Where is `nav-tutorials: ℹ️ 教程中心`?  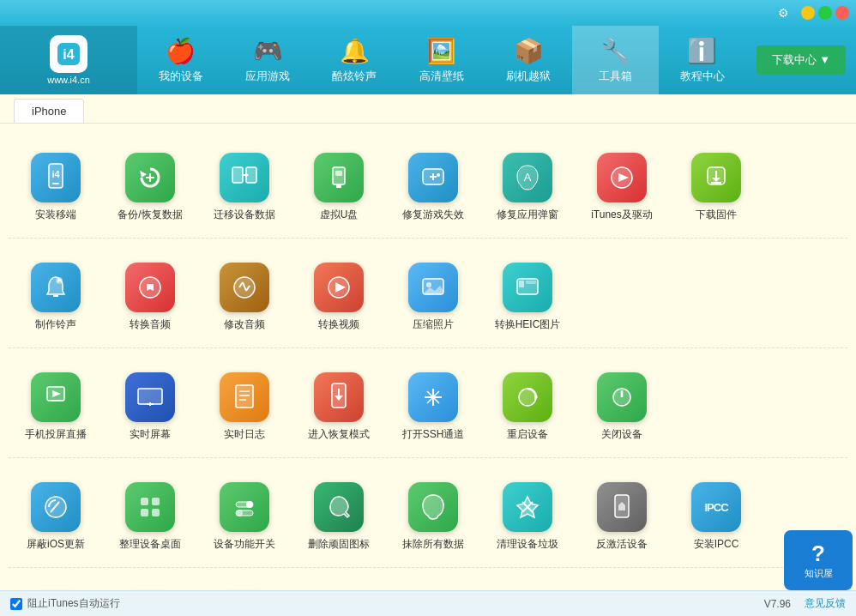 nav-tutorials: ℹ️ 教程中心 is located at coordinates (702, 60).